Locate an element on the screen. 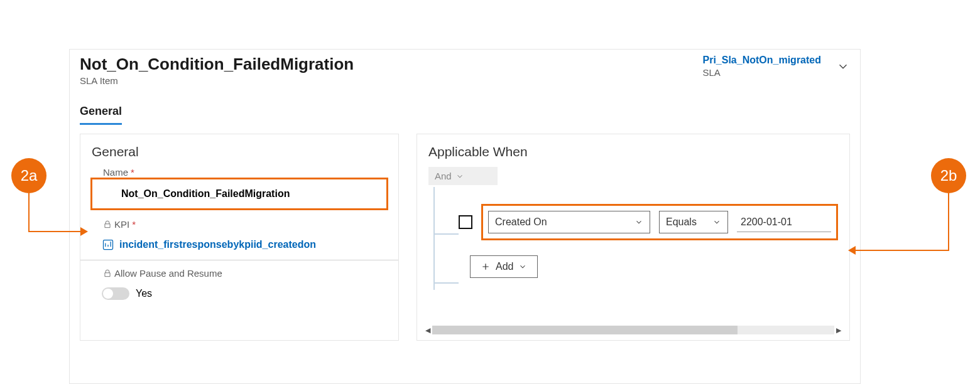 This screenshot has height=384, width=980. related-record-block: Pri_Sla_NotOn_migrated SLA is located at coordinates (776, 67).